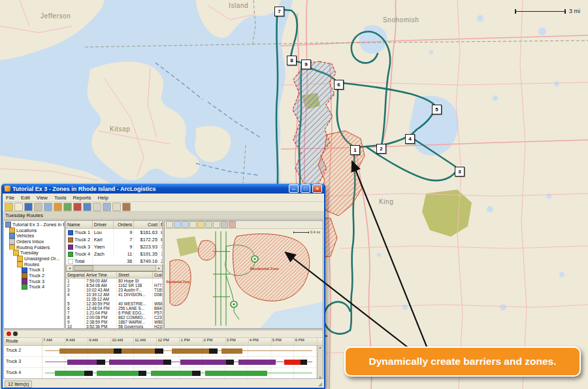 The height and width of the screenshot is (389, 588). I want to click on maximize-button: □, so click(306, 188).